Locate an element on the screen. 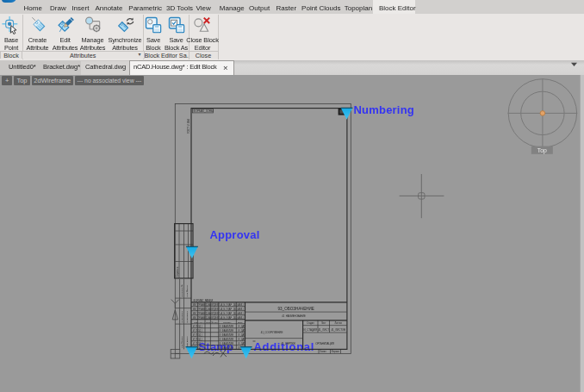 This screenshot has width=584, height=392. svg-text: ОРГАНИЗАЦИЯ is located at coordinates (325, 344).